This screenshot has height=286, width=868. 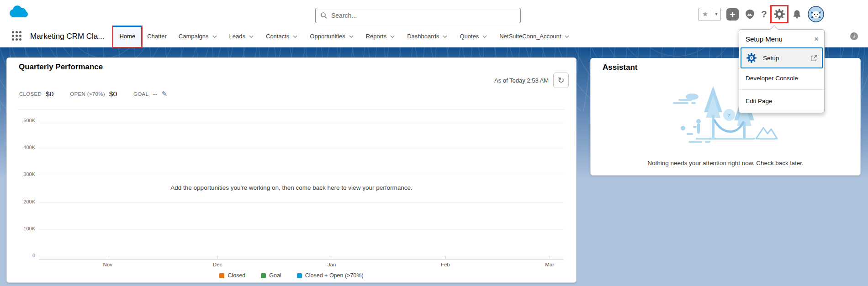 I want to click on external-link-icon, so click(x=814, y=58).